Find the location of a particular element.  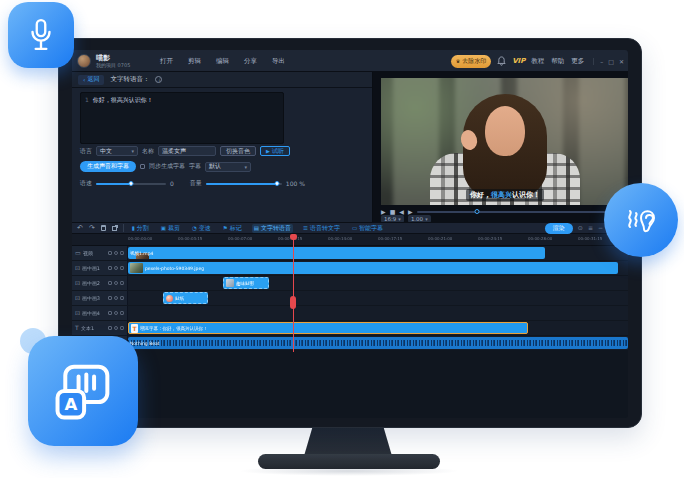

generate-voice-button: 生成声音和字幕 is located at coordinates (108, 166).